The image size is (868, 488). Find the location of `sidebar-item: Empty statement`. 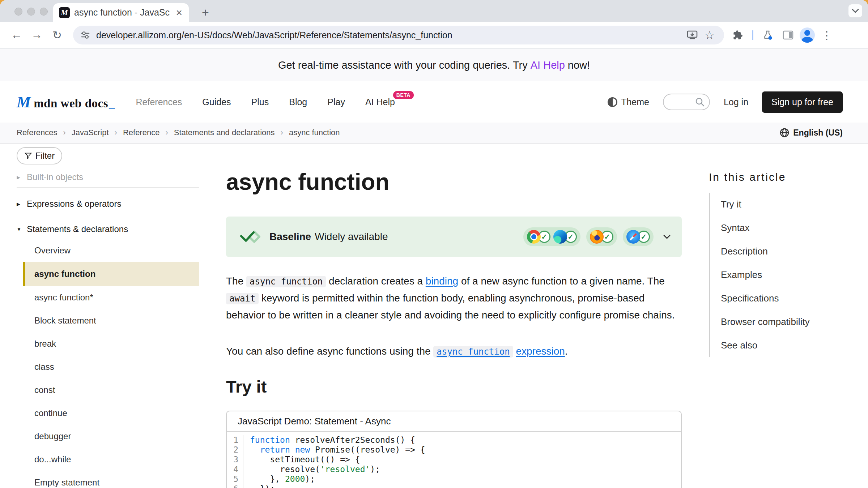

sidebar-item: Empty statement is located at coordinates (108, 479).